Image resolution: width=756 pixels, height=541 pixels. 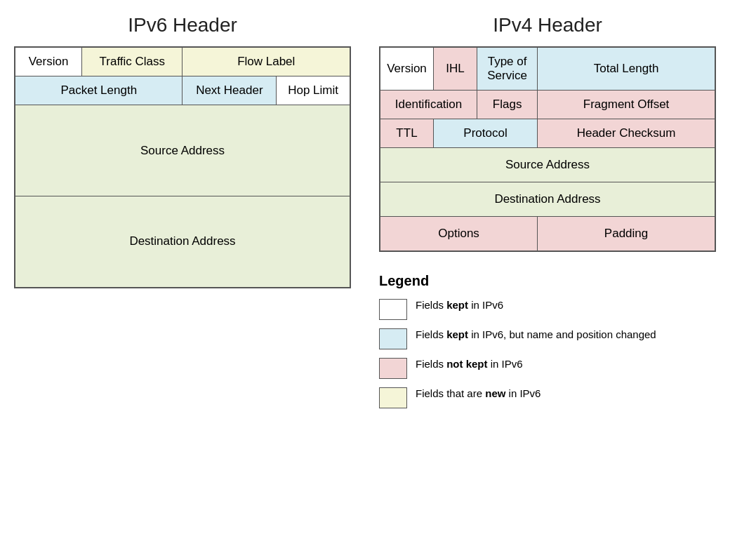 What do you see at coordinates (548, 166) in the screenshot?
I see `ipv4-source-address: Source Address` at bounding box center [548, 166].